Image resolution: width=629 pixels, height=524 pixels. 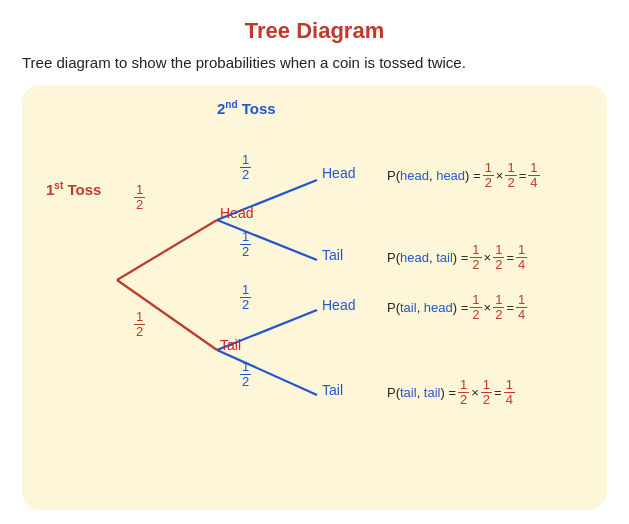 I want to click on end-label-bottop: Head, so click(x=338, y=305).